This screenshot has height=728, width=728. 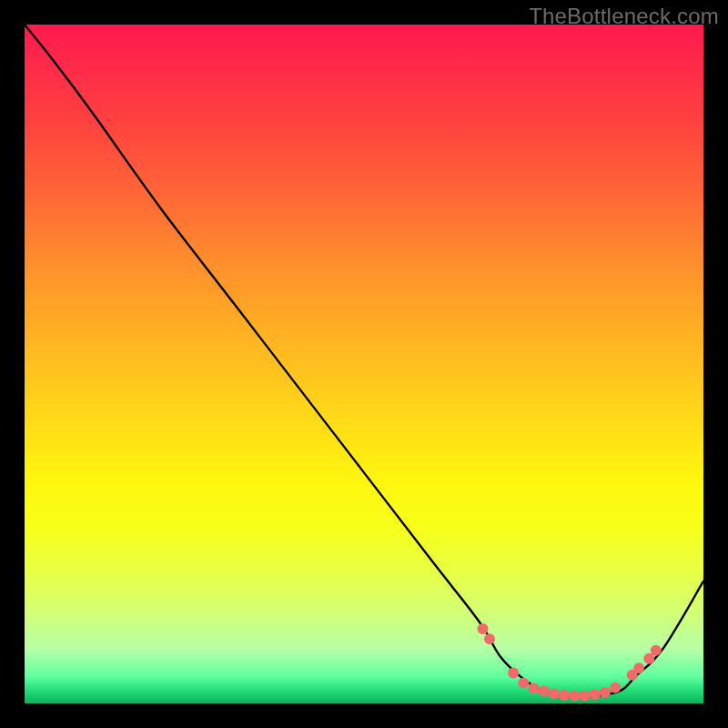 What do you see at coordinates (624, 16) in the screenshot?
I see `watermark-text: TheBottleneck.com` at bounding box center [624, 16].